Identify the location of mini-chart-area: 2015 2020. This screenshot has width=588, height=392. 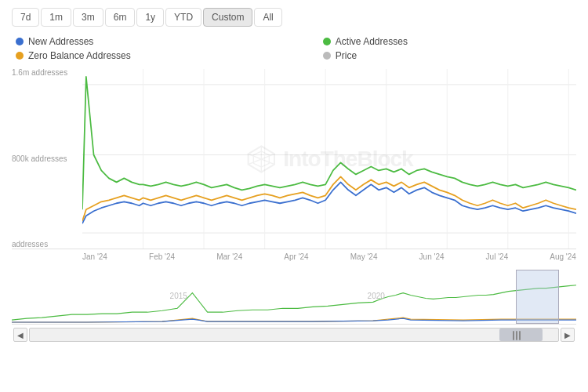
(294, 297).